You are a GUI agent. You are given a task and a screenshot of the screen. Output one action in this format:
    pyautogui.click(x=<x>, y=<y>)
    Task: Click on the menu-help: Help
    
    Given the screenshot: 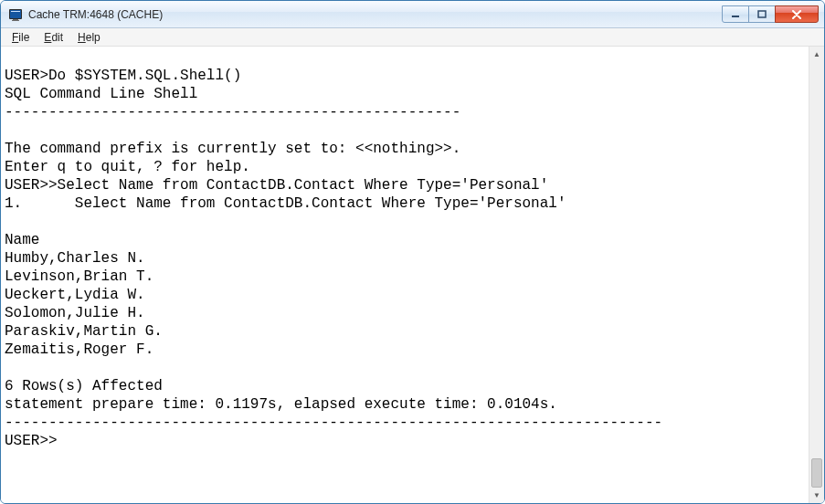 What is the action you would take?
    pyautogui.click(x=90, y=37)
    